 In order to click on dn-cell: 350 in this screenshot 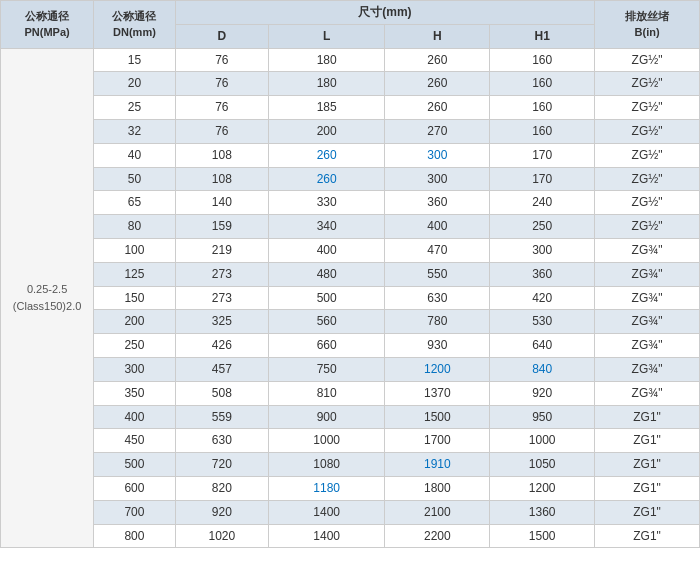, I will do `click(135, 393)`.